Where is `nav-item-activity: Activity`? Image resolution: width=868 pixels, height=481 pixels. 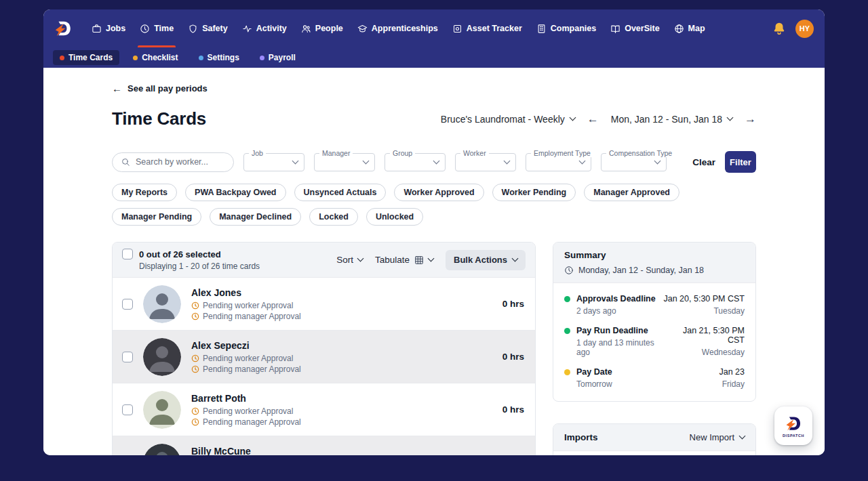 nav-item-activity: Activity is located at coordinates (264, 28).